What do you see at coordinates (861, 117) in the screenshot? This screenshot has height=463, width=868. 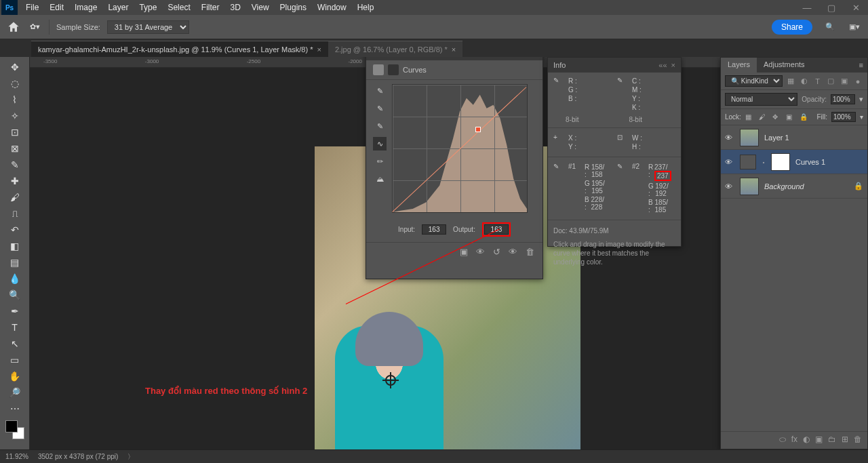 I see `fill-dropdown-icon: ▾` at bounding box center [861, 117].